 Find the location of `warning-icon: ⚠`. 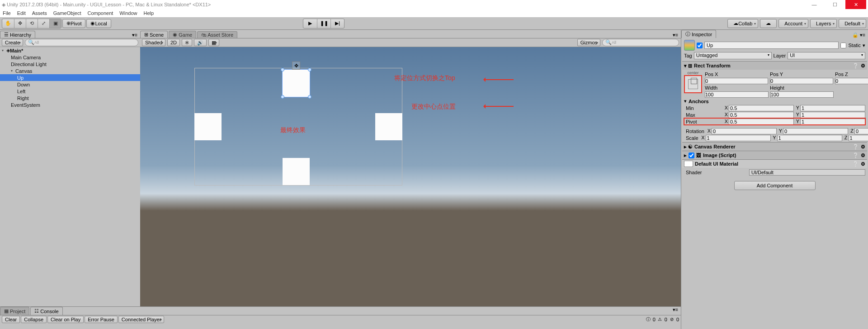

warning-icon: ⚠ is located at coordinates (660, 319).